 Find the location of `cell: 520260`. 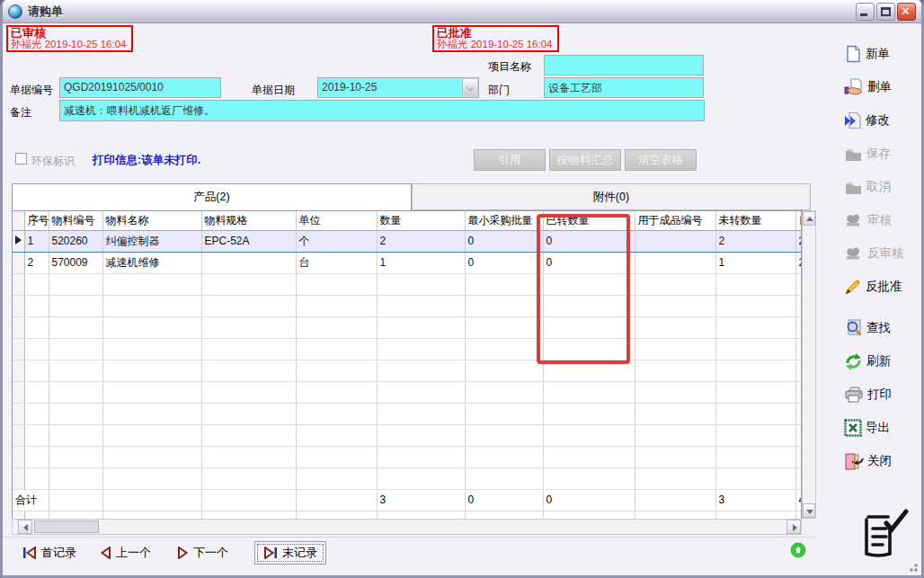

cell: 520260 is located at coordinates (76, 241).